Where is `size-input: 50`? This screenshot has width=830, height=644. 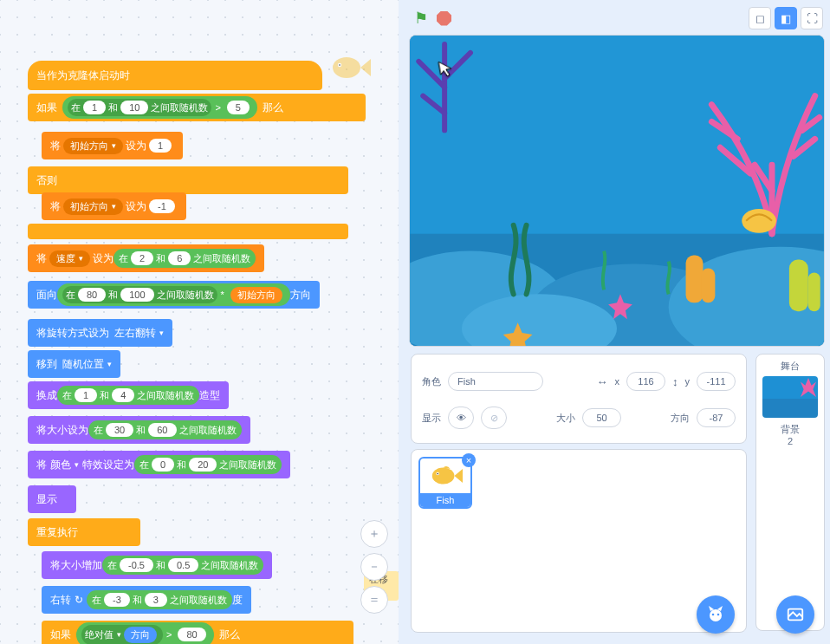
size-input: 50 is located at coordinates (601, 418).